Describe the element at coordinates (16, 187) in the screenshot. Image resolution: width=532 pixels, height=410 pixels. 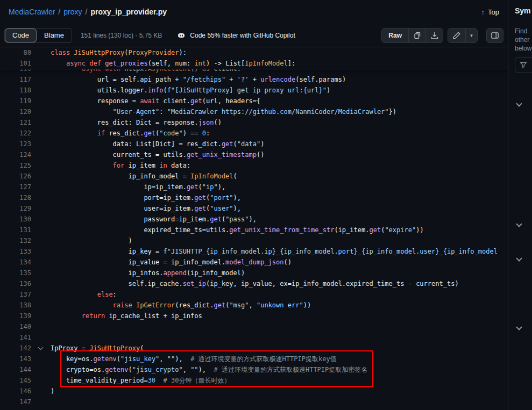
I see `line-number: 127` at that location.